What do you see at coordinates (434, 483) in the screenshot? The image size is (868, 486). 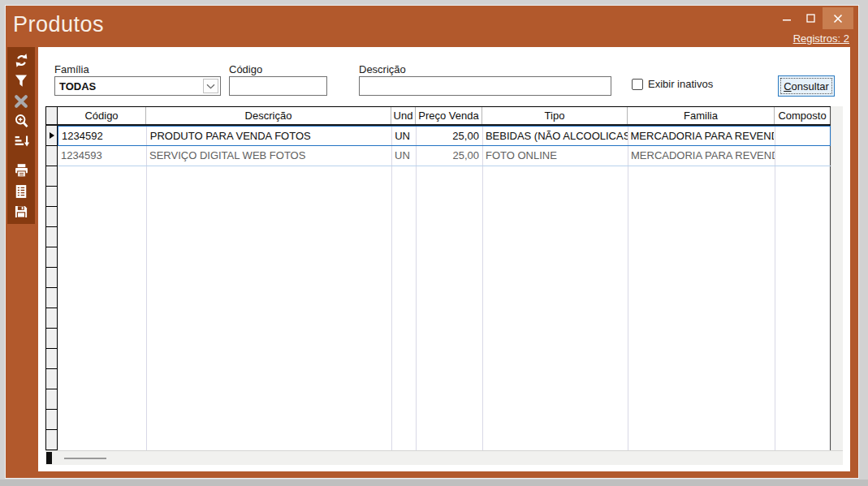 I see `desktop-bottom-strip` at bounding box center [434, 483].